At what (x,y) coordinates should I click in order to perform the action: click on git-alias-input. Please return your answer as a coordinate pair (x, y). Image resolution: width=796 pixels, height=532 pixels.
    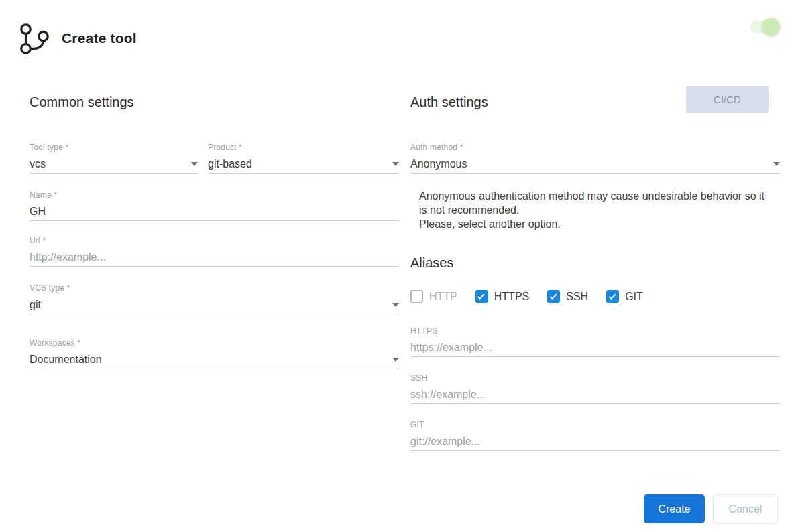
    Looking at the image, I should click on (595, 442).